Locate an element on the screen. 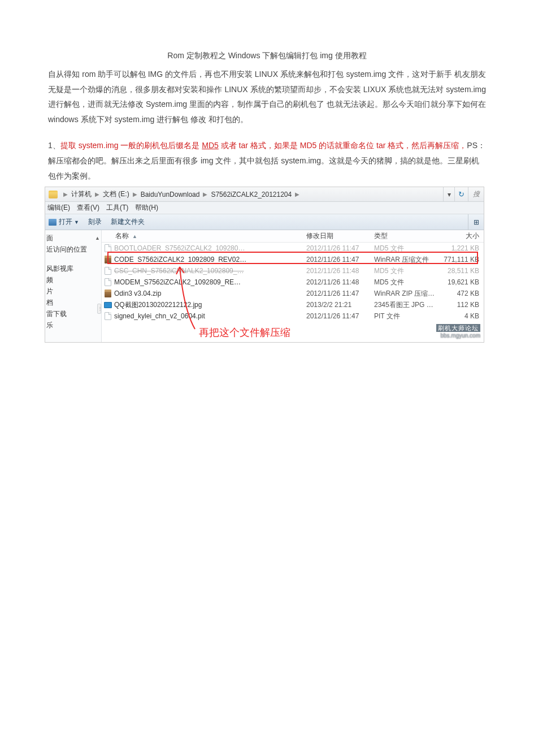 This screenshot has width=534, height=756. img-file-icon is located at coordinates (108, 305).